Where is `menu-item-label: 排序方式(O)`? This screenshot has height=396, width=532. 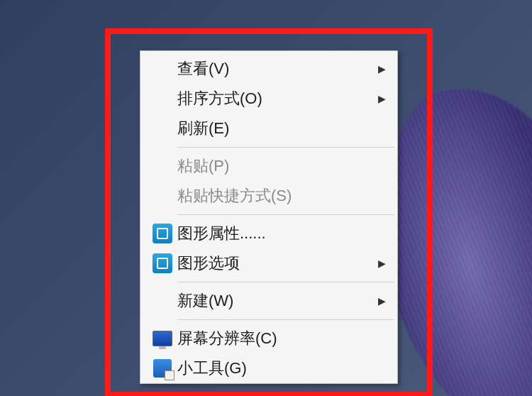 menu-item-label: 排序方式(O) is located at coordinates (275, 99).